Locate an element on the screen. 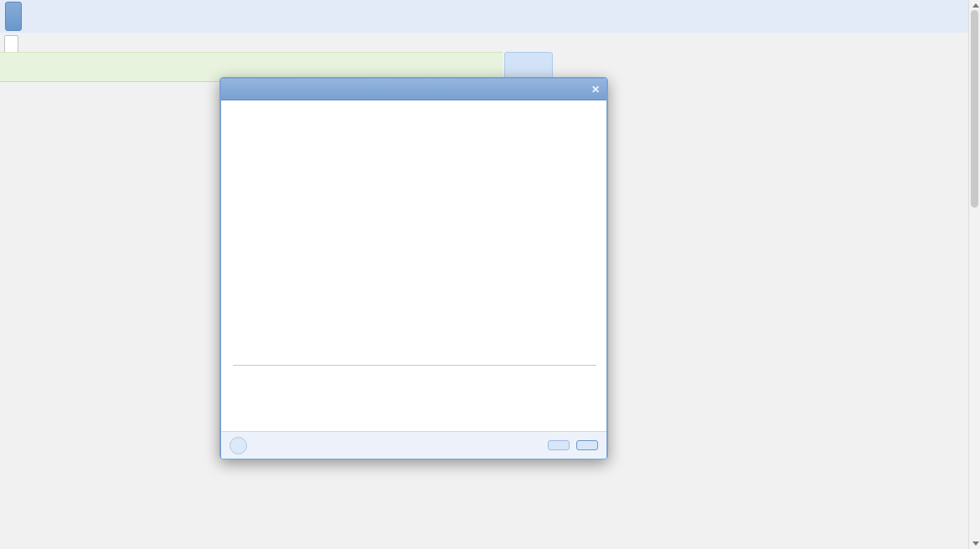 Image resolution: width=980 pixels, height=549 pixels. scrollbar-thumb is located at coordinates (975, 109).